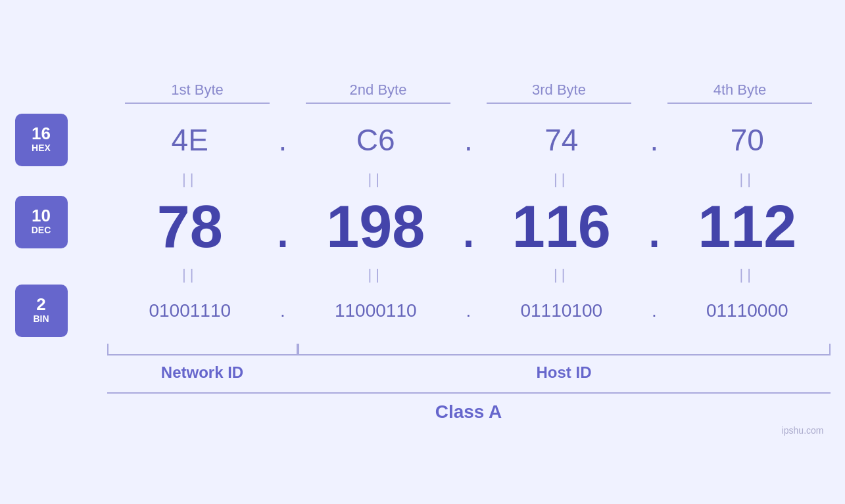  I want to click on bin-dot1: ., so click(283, 311).